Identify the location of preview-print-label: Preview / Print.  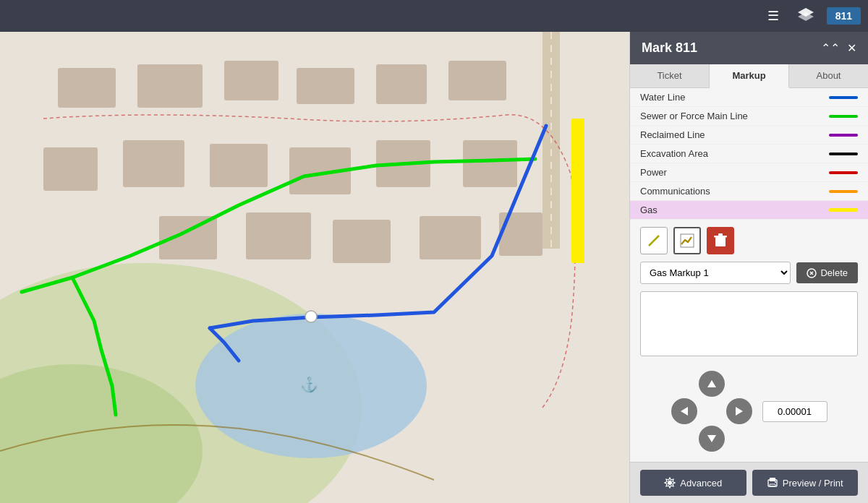
(813, 483).